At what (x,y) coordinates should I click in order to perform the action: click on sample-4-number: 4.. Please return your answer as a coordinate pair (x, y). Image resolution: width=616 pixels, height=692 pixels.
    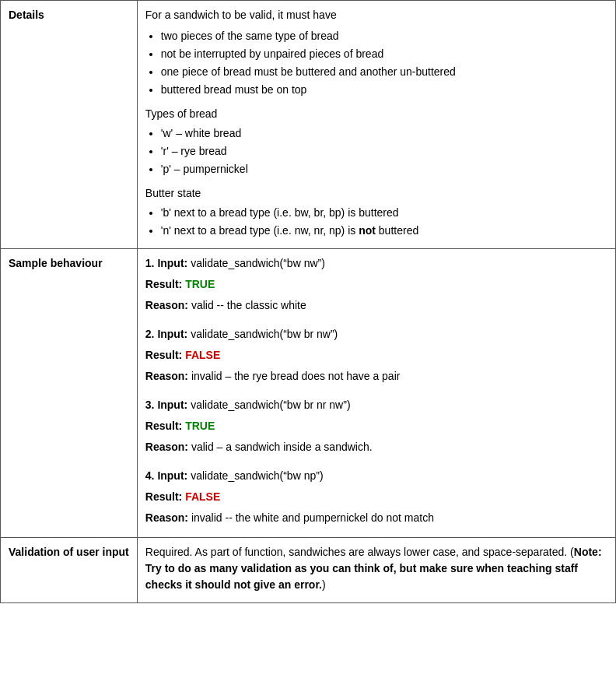
    Looking at the image, I should click on (152, 476).